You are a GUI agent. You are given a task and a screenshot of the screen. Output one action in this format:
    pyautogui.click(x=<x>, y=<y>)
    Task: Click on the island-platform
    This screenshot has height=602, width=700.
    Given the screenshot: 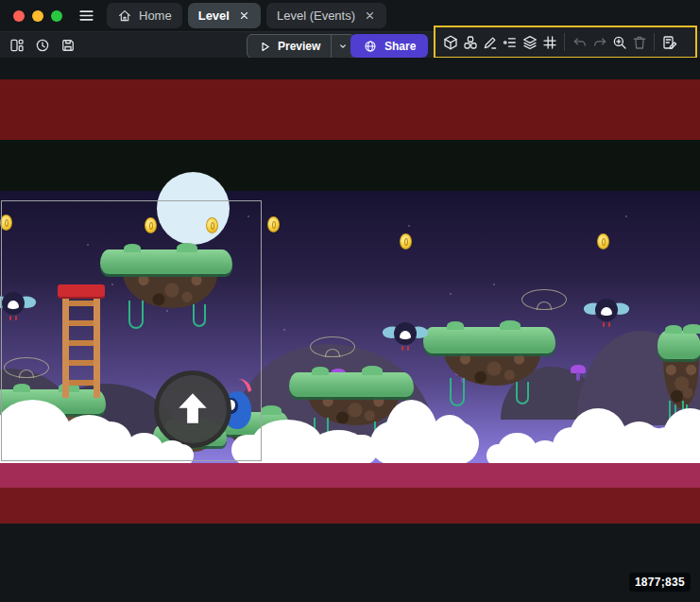 What is the action you would take?
    pyautogui.click(x=489, y=370)
    